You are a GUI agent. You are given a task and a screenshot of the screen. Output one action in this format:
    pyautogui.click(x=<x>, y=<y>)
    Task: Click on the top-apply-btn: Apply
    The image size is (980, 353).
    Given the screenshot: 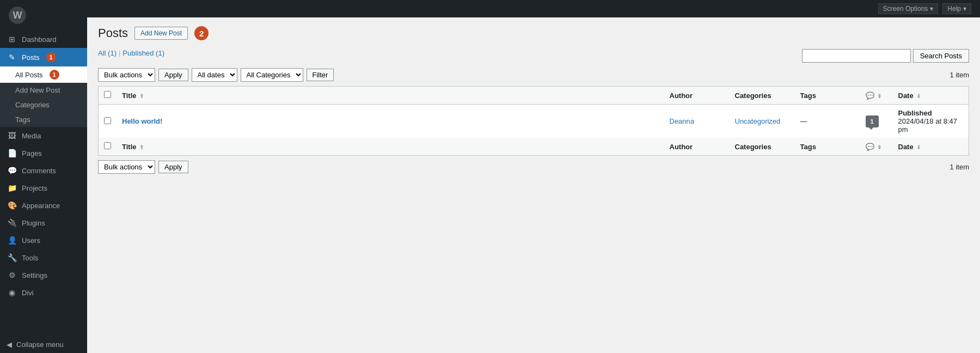 What is the action you would take?
    pyautogui.click(x=173, y=75)
    